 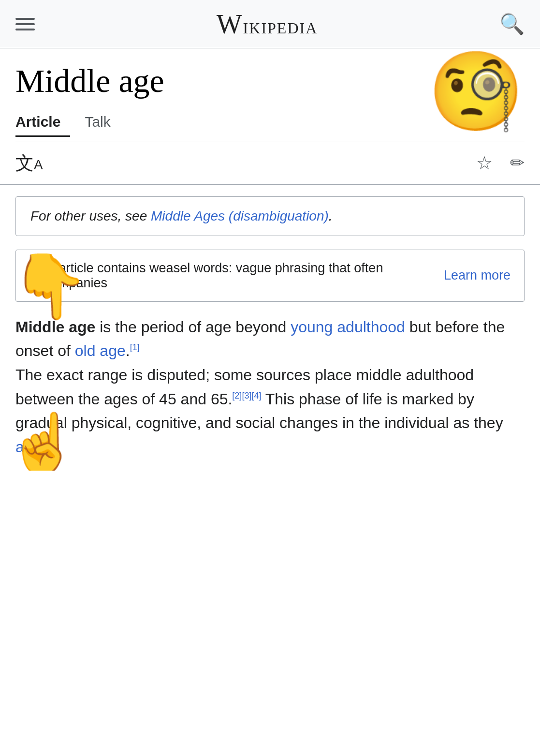 What do you see at coordinates (270, 276) in the screenshot?
I see `warning-box: This article contains weasel words: vagu…` at bounding box center [270, 276].